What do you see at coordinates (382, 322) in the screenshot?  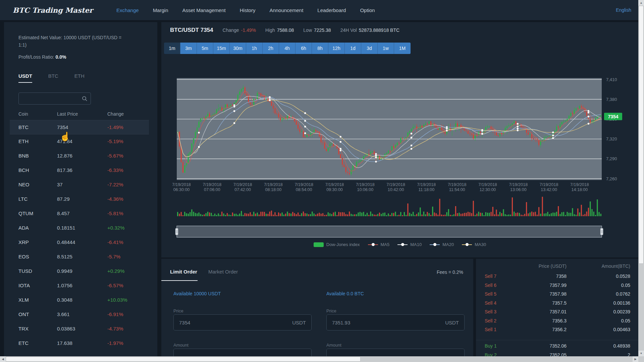 I see `sell-price-input` at bounding box center [382, 322].